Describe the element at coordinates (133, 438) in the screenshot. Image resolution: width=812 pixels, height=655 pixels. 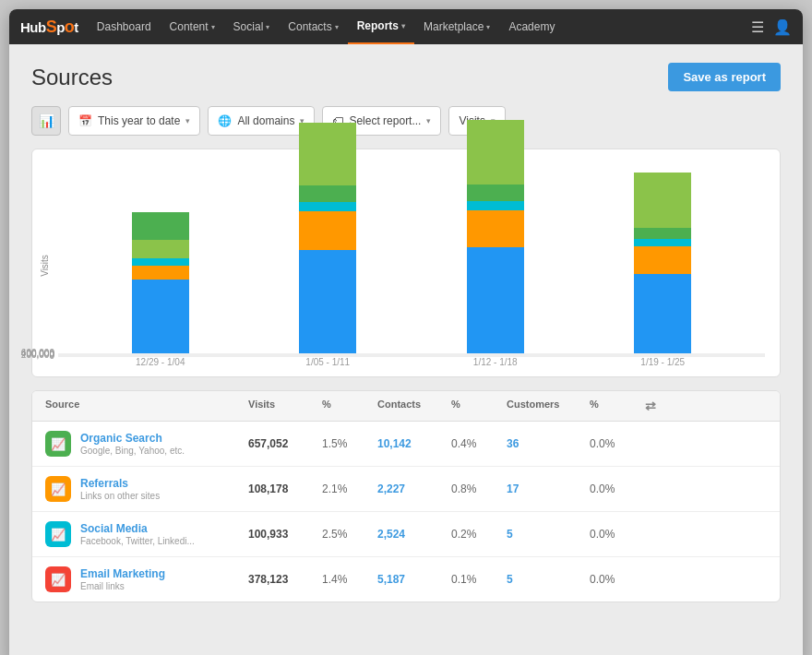
I see `organic-search-link: Organic Search` at that location.